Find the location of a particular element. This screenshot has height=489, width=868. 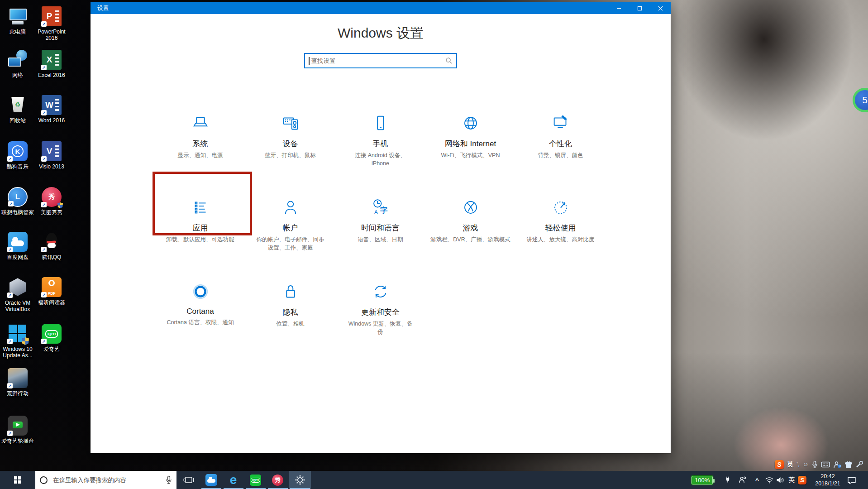

desktop-icon-kugou: K 酷狗音乐 is located at coordinates (18, 156).